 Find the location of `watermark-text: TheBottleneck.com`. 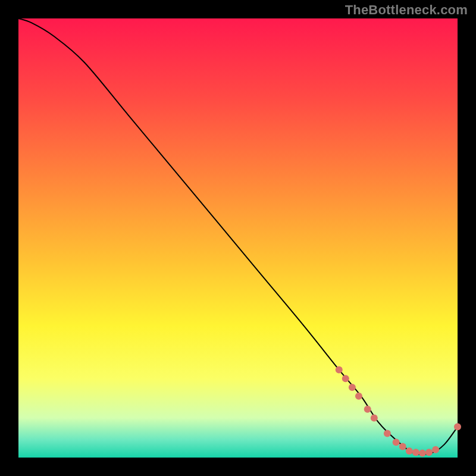

watermark-text: TheBottleneck.com is located at coordinates (406, 10).